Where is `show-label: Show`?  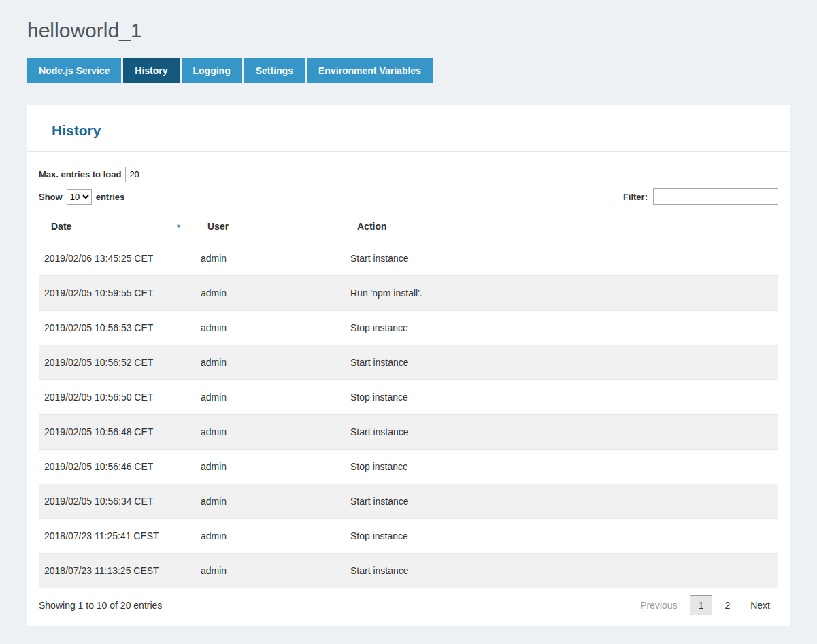 show-label: Show is located at coordinates (50, 197).